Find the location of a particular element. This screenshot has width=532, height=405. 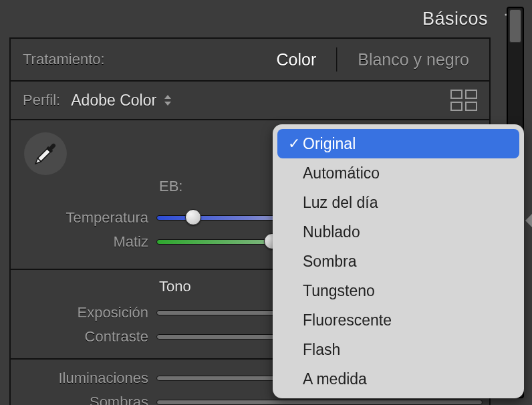

wb-menu-item: Tungsteno is located at coordinates (398, 291).